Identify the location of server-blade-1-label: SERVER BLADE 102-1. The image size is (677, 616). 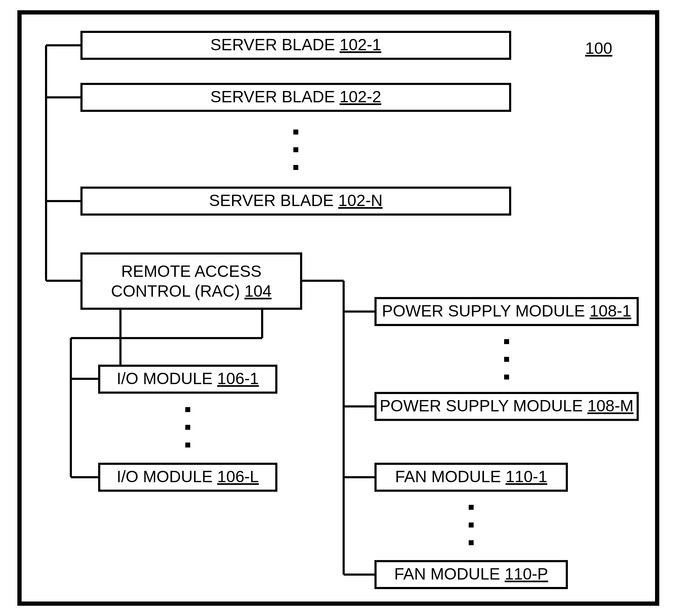
(296, 45).